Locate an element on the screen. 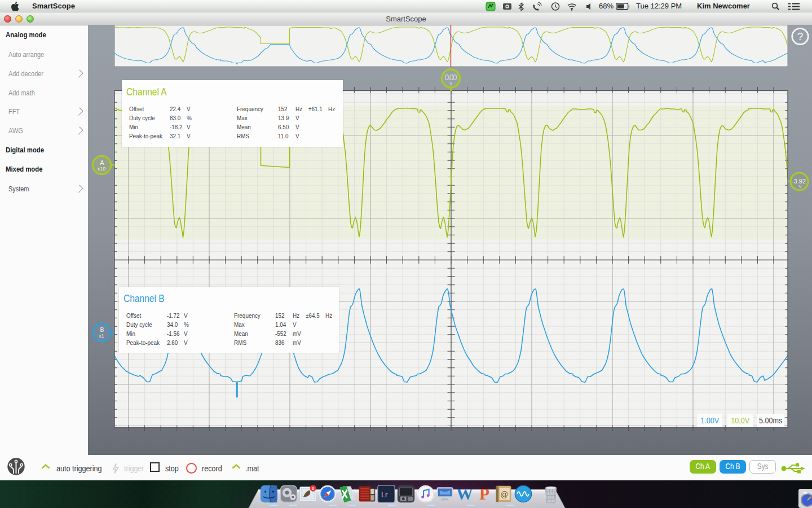  svg-text: Lr is located at coordinates (385, 494).